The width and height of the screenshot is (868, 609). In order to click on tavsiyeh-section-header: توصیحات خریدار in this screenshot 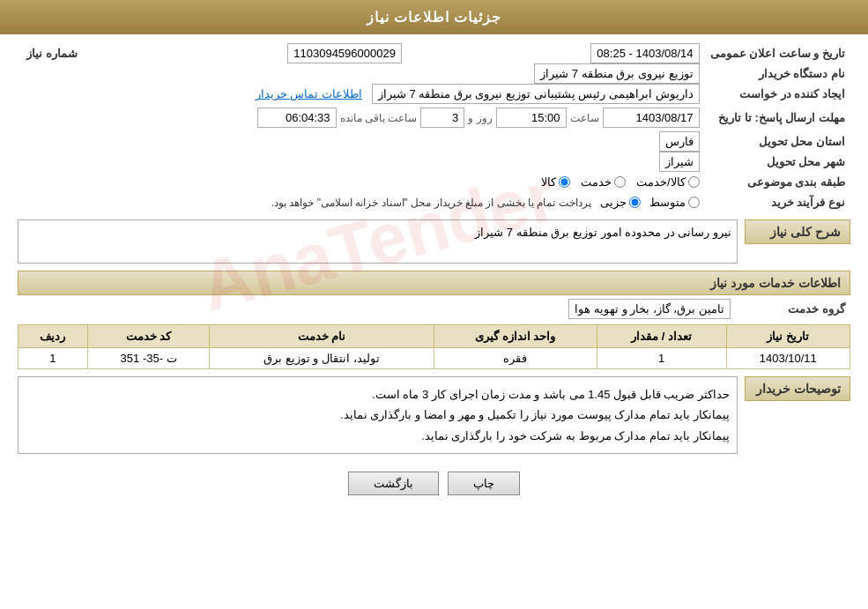, I will do `click(798, 389)`.